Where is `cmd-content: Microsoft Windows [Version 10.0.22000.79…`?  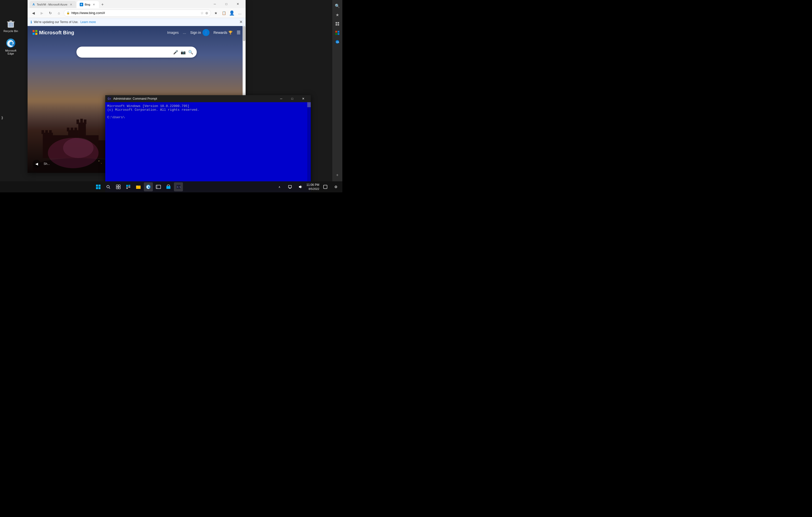
cmd-content: Microsoft Windows [Version 10.0.22000.79… is located at coordinates (208, 147).